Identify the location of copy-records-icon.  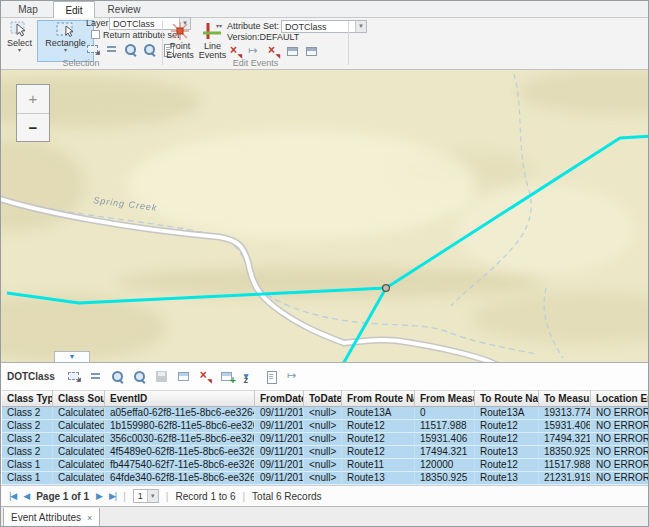
(272, 376).